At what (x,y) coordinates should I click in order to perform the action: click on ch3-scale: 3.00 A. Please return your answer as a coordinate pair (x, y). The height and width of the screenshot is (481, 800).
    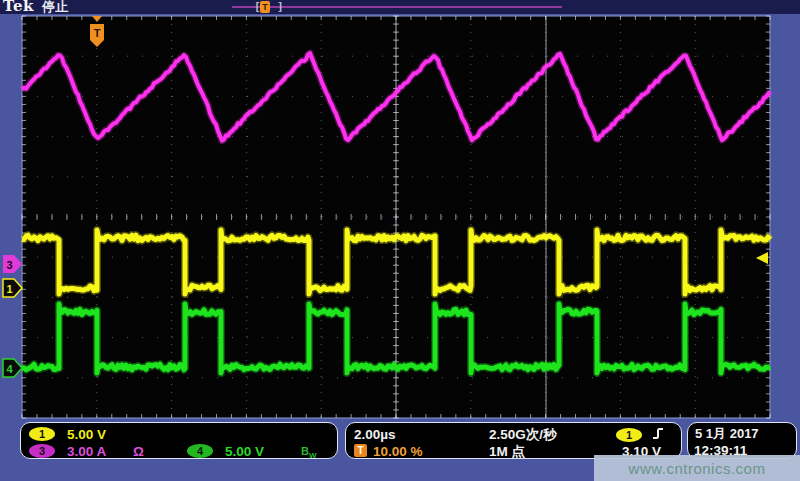
    Looking at the image, I should click on (86, 452).